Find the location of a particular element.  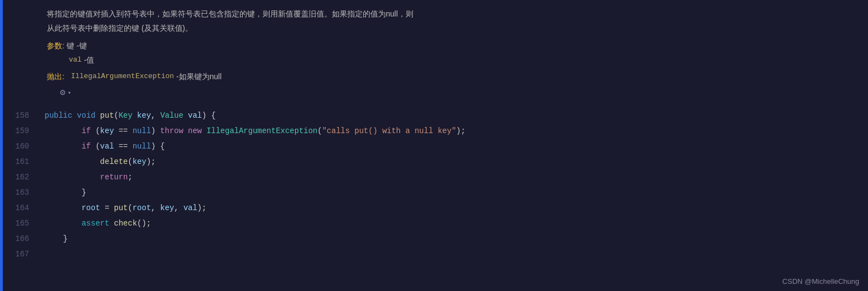

code-line-165: assert check(); is located at coordinates (454, 223).